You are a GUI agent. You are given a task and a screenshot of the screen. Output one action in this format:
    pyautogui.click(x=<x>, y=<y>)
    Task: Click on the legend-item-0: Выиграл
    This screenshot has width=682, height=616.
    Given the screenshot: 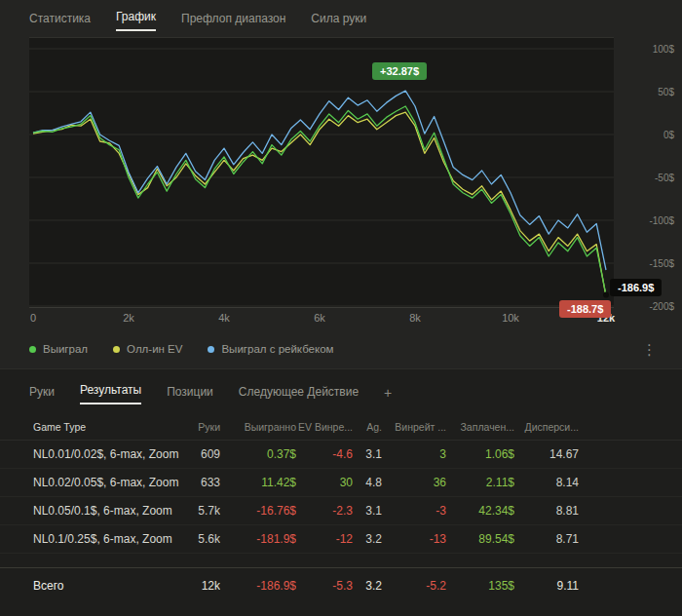 What is the action you would take?
    pyautogui.click(x=58, y=349)
    